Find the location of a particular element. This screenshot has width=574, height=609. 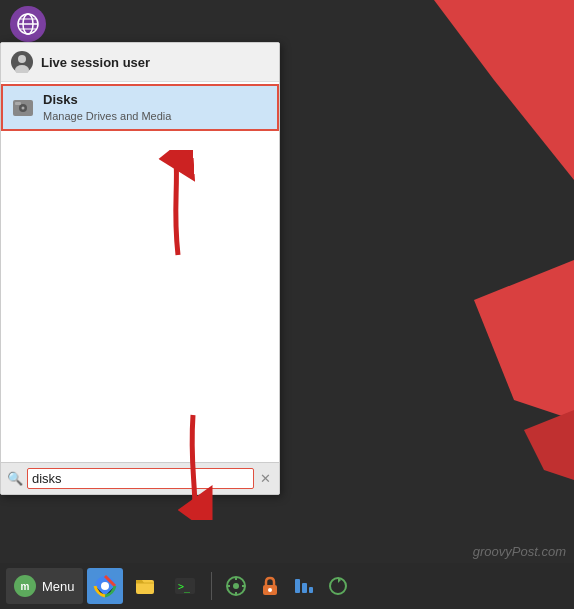

search-clear-button: ✕ is located at coordinates (266, 478).